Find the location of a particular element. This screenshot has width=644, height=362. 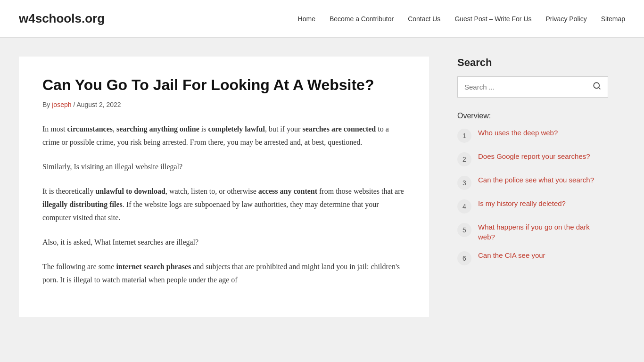

article-paragraph-2: Similarly, Is visiting an illegal websit… is located at coordinates (224, 167).